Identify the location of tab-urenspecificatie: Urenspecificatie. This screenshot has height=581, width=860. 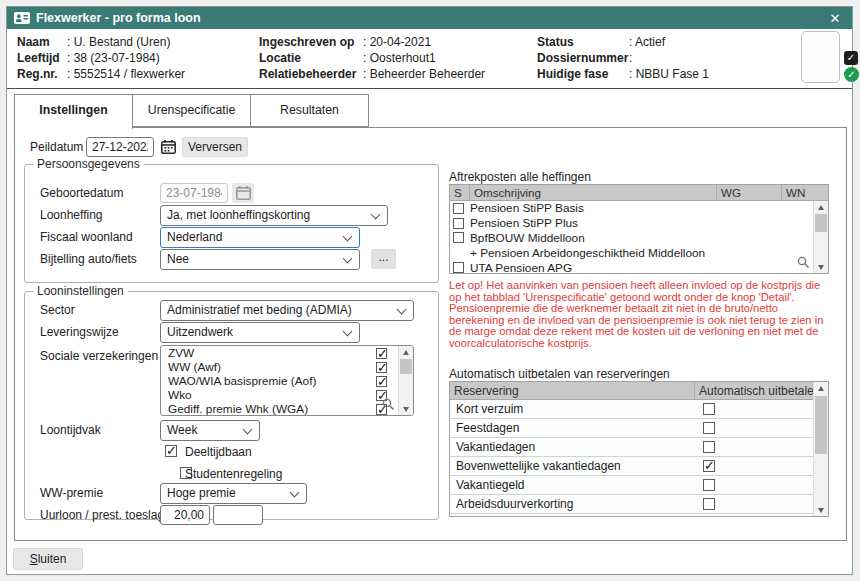
(192, 110).